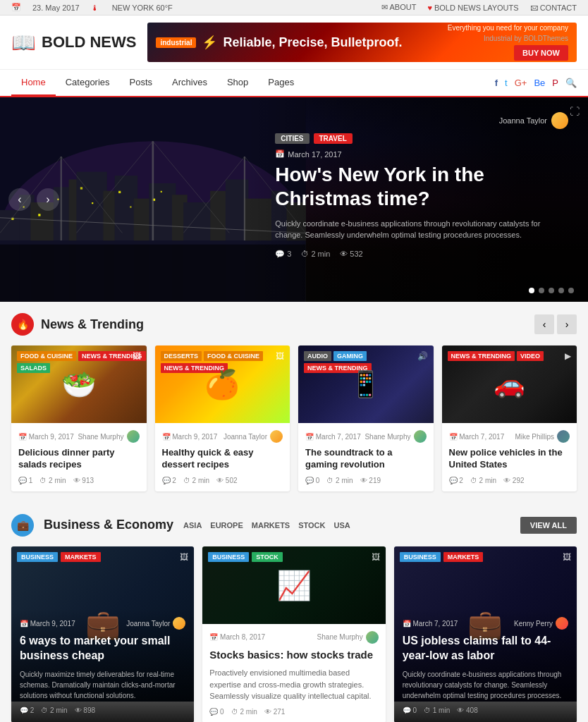 This screenshot has width=588, height=722. I want to click on section-prev-button: ‹, so click(544, 324).